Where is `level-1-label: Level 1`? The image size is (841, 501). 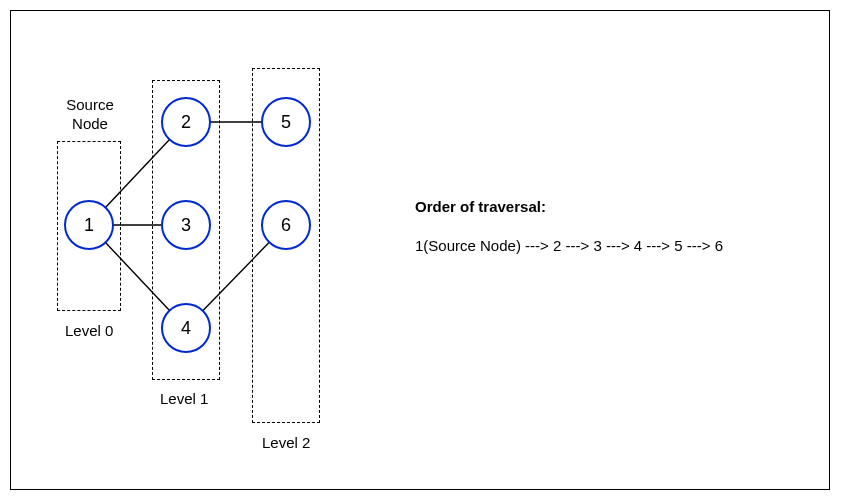
level-1-label: Level 1 is located at coordinates (184, 400).